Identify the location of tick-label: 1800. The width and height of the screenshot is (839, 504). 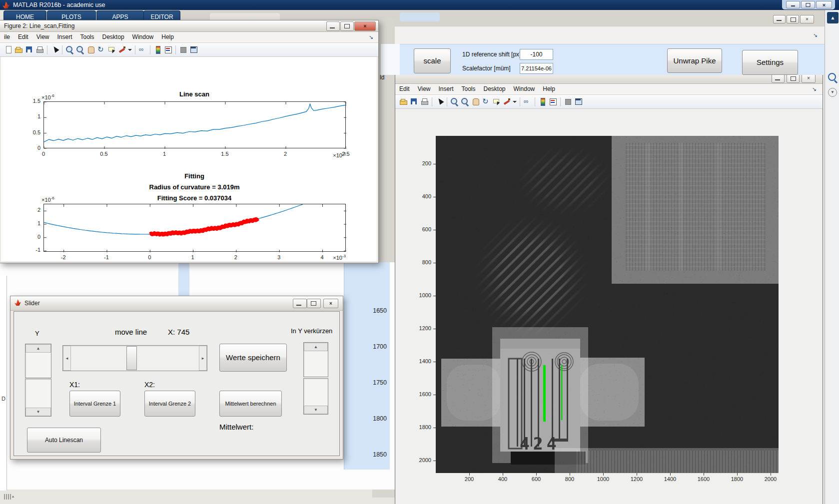
(737, 479).